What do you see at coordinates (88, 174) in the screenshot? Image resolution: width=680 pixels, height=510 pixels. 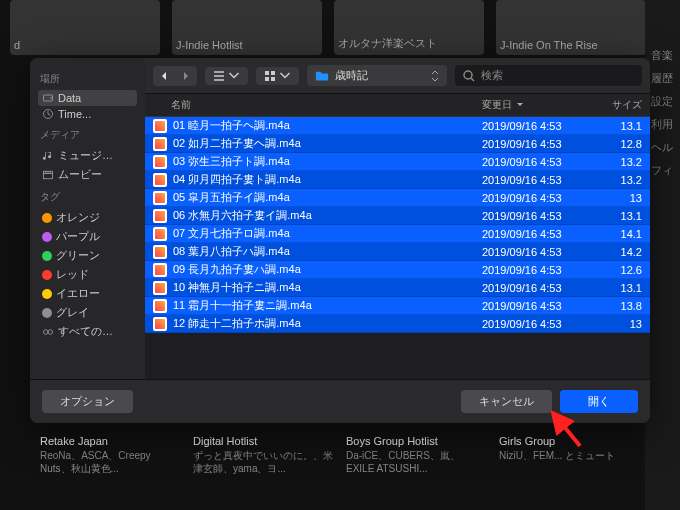 I see `sidebar-item-ムービー: ムービー` at bounding box center [88, 174].